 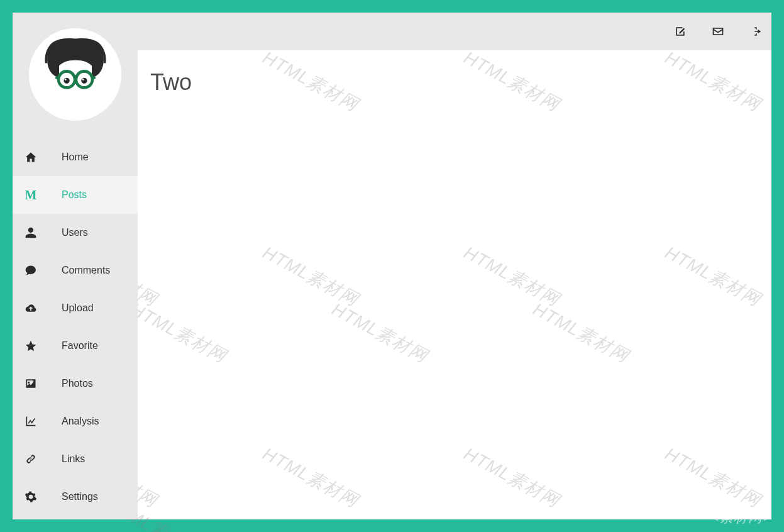 What do you see at coordinates (31, 421) in the screenshot?
I see `chart-icon` at bounding box center [31, 421].